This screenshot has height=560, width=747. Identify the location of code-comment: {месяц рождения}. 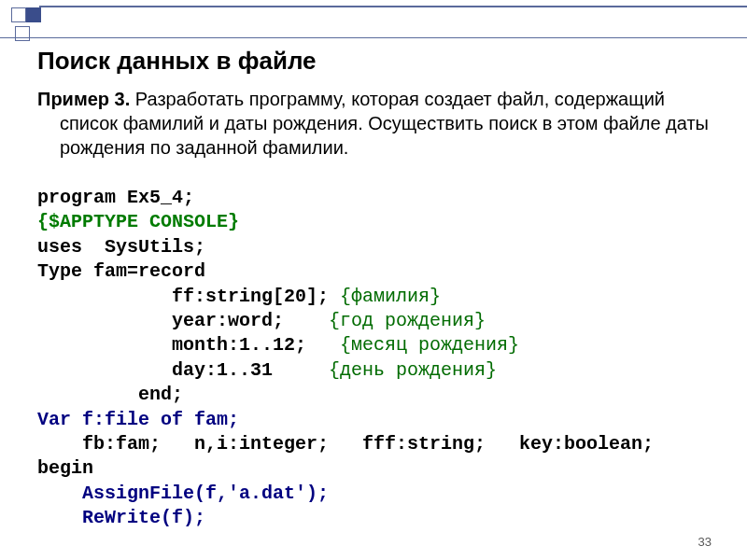
(413, 345).